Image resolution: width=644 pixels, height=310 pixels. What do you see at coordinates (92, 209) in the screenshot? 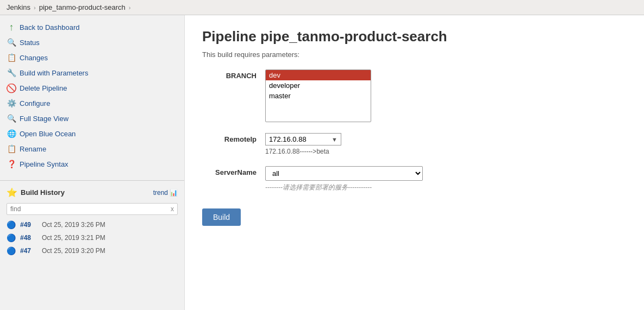
I see `find-box: x` at bounding box center [92, 209].